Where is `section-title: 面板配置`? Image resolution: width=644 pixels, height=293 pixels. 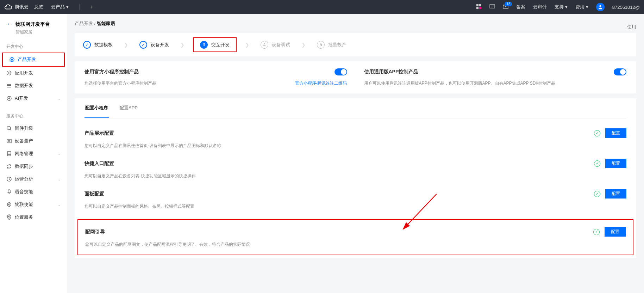 section-title: 面板配置 is located at coordinates (94, 194).